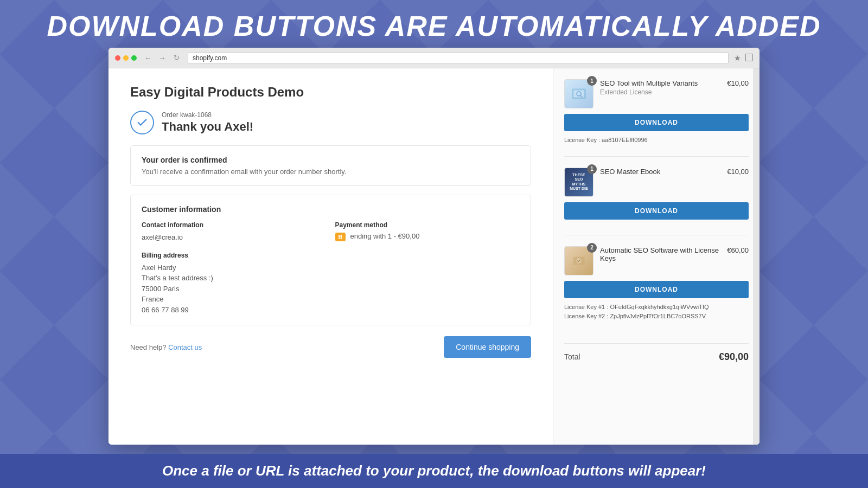 This screenshot has width=868, height=488. I want to click on product-price: €60,00, so click(738, 251).